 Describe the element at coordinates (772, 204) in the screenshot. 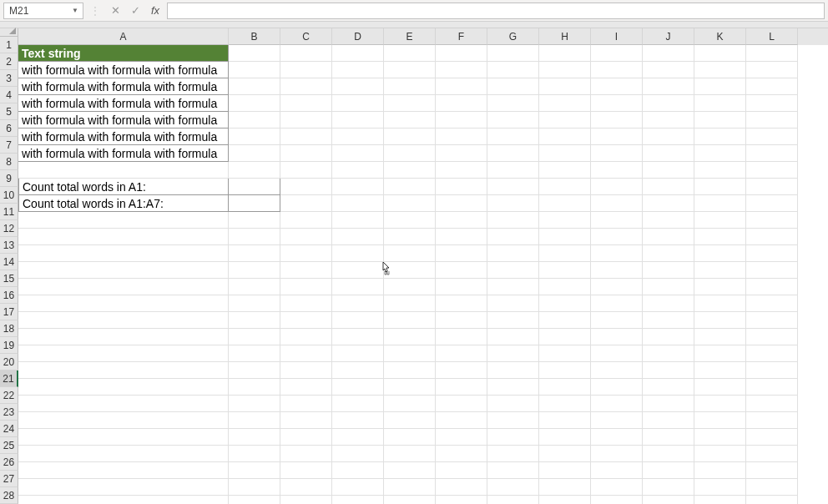

I see `cell-L10` at that location.